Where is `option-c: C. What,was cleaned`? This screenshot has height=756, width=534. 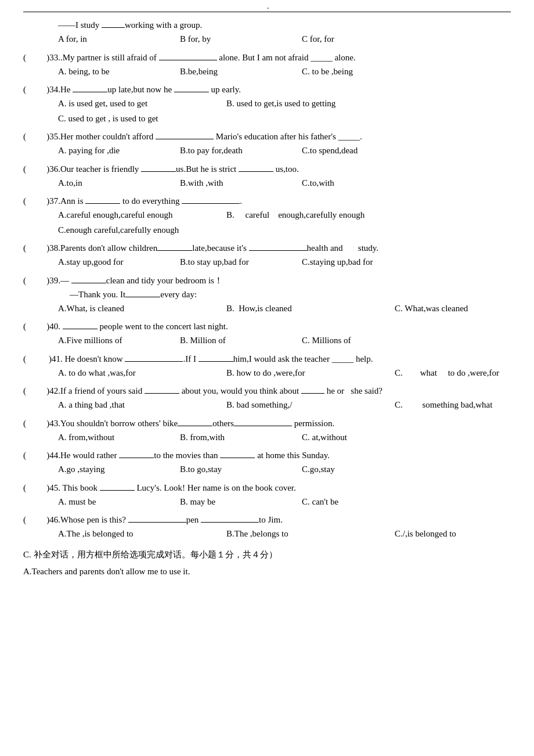 option-c: C. What,was cleaned is located at coordinates (431, 309).